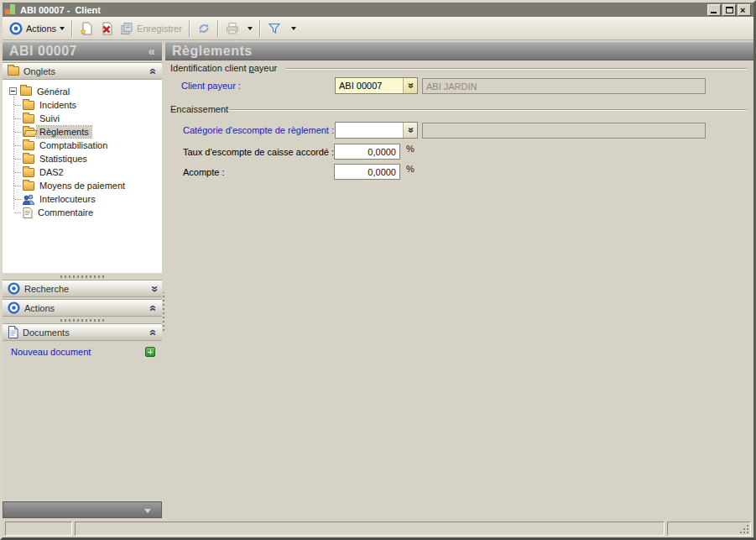  Describe the element at coordinates (223, 68) in the screenshot. I see `group-label-identification: Identification client payeur` at that location.